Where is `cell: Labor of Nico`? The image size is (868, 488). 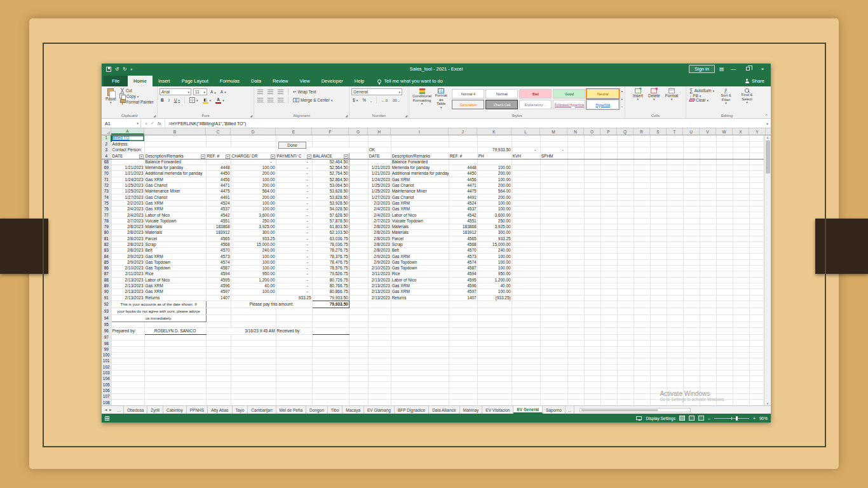
cell: Labor of Nico is located at coordinates (175, 215).